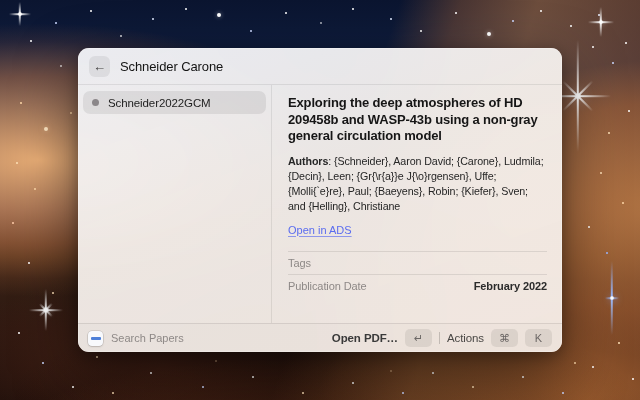  I want to click on sidebar-item-schneider2022gcm: Schneider2022GCM, so click(174, 102).